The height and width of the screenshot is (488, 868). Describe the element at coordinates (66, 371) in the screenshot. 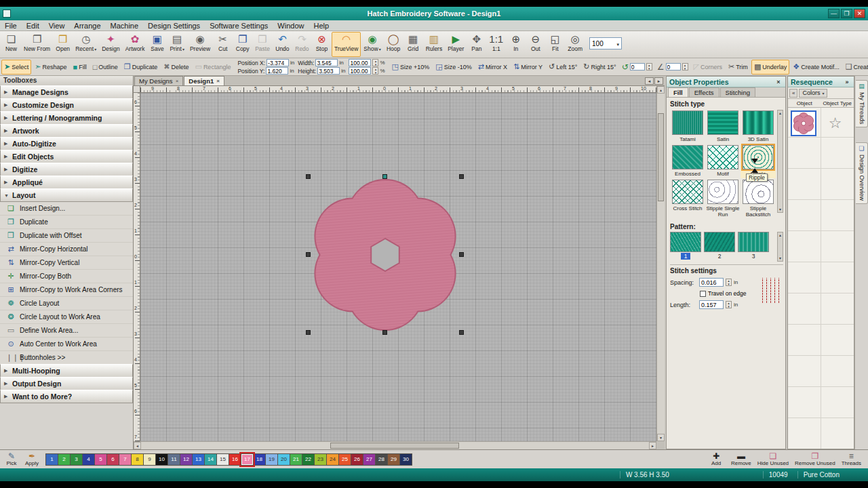

I see `toolbox-section-multi-hooping: ▶Multi-Hooping` at that location.